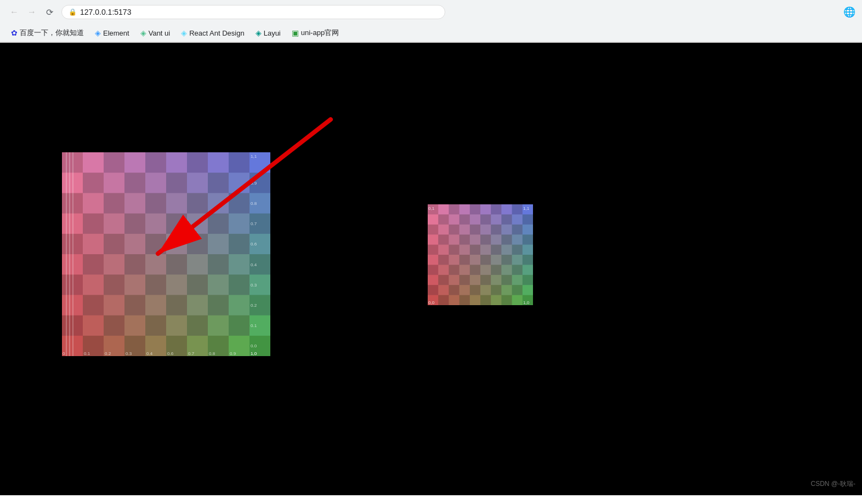  What do you see at coordinates (160, 33) in the screenshot?
I see `bookmark-vant-label: Vant ui` at bounding box center [160, 33].